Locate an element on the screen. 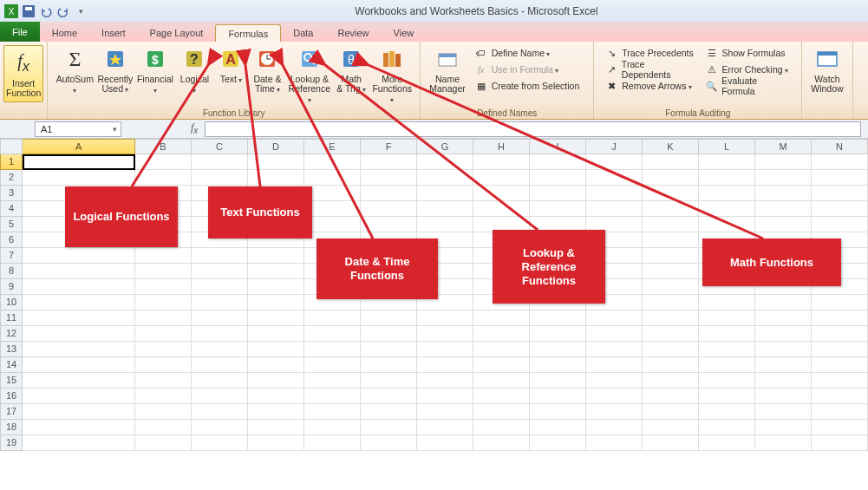 The height and width of the screenshot is (490, 868). cell-J12 is located at coordinates (614, 334).